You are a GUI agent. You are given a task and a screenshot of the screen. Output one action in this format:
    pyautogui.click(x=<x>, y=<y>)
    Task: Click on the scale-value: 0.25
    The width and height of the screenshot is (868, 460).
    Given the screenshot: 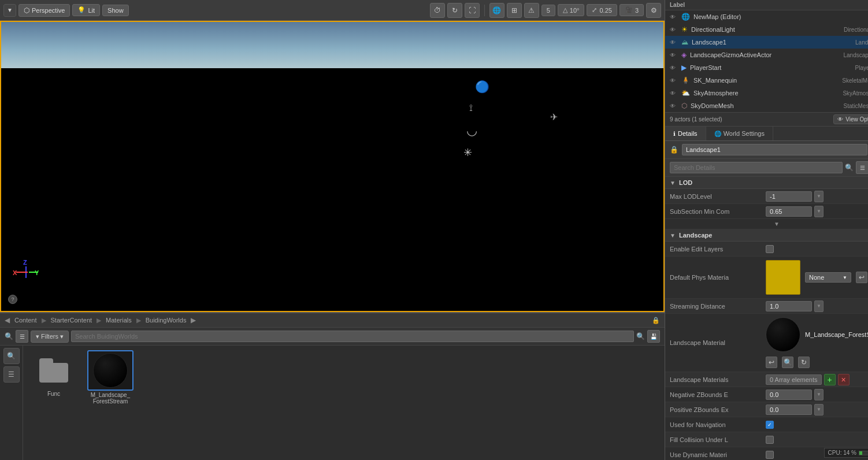 What is the action you would take?
    pyautogui.click(x=606, y=10)
    